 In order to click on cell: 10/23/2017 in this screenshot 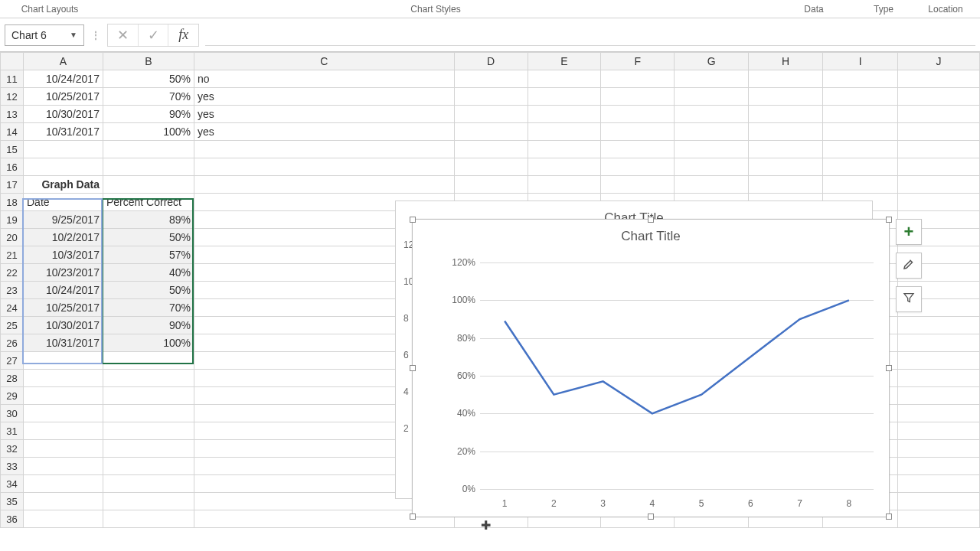, I will do `click(63, 272)`.